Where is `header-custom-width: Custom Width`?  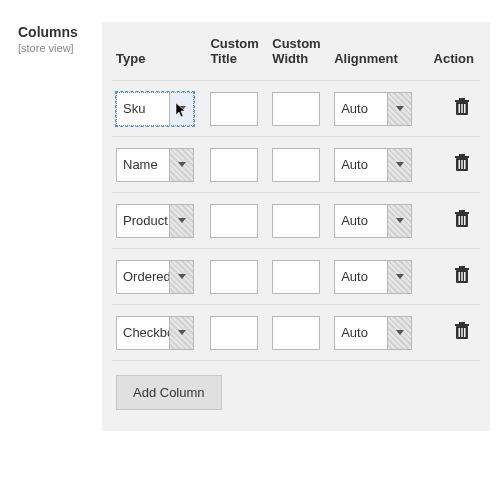 header-custom-width: Custom Width is located at coordinates (299, 56).